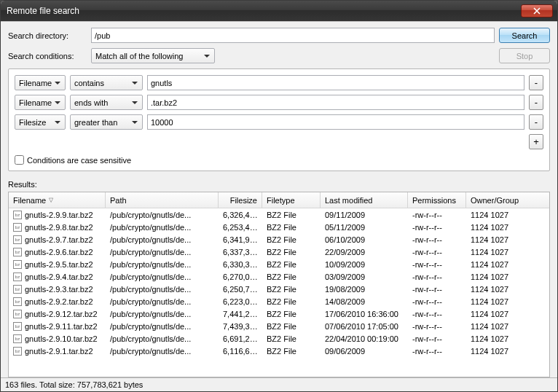 Image resolution: width=558 pixels, height=392 pixels. Describe the element at coordinates (279, 264) in the screenshot. I see `table-row: bzgnutls-2.9.5.tar.bz2/pub/crypto/gnutls…` at that location.